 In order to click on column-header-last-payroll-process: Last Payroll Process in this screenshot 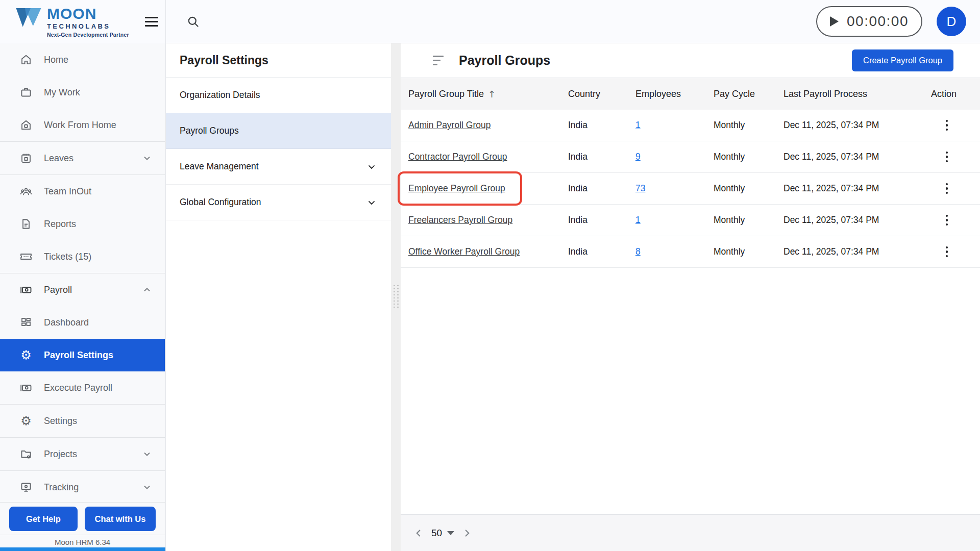, I will do `click(853, 94)`.